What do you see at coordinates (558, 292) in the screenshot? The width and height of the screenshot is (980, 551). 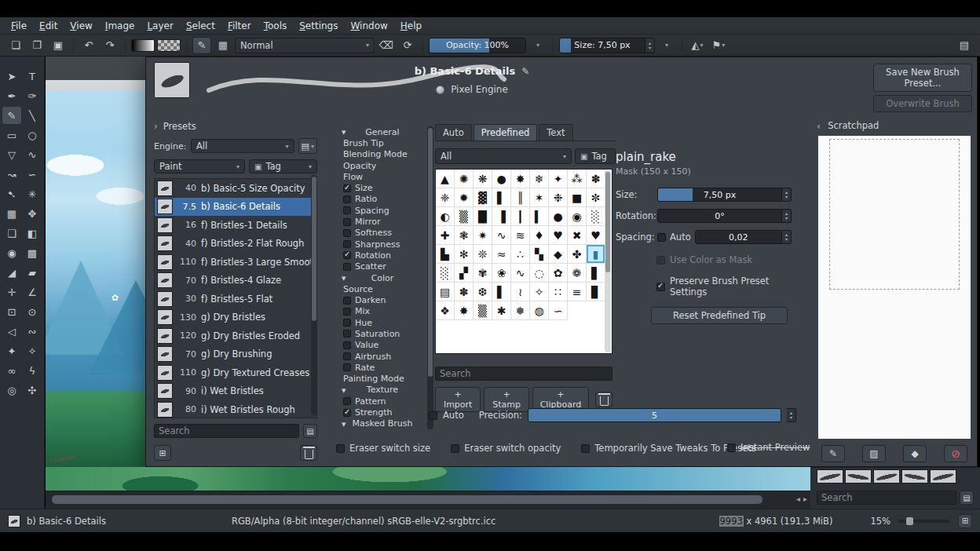 I see `brush-tip-cell: ∷` at bounding box center [558, 292].